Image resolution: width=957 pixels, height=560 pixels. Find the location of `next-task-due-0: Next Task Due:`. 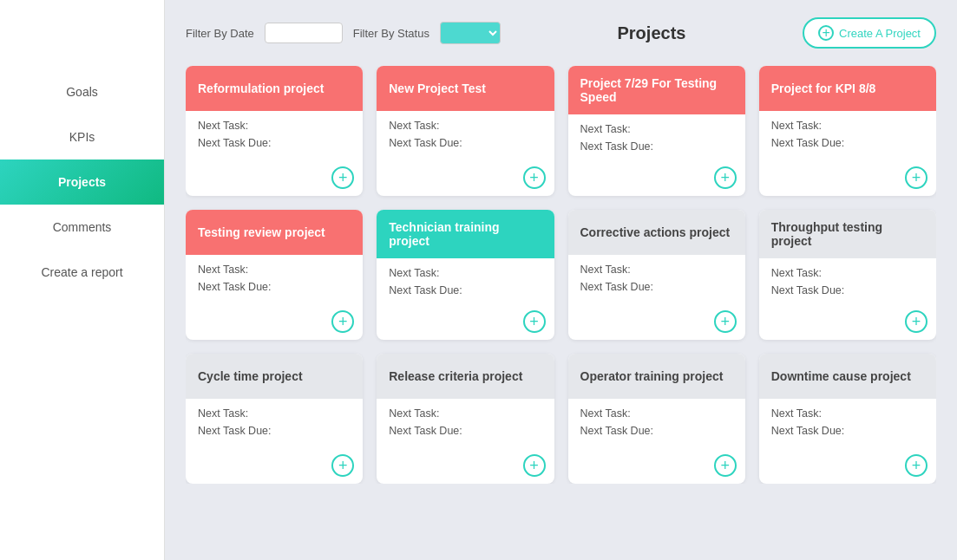

next-task-due-0: Next Task Due: is located at coordinates (274, 143).